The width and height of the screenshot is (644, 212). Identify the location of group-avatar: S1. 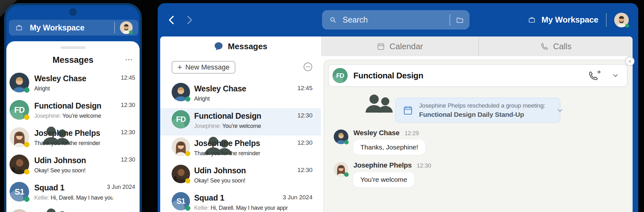
(19, 192).